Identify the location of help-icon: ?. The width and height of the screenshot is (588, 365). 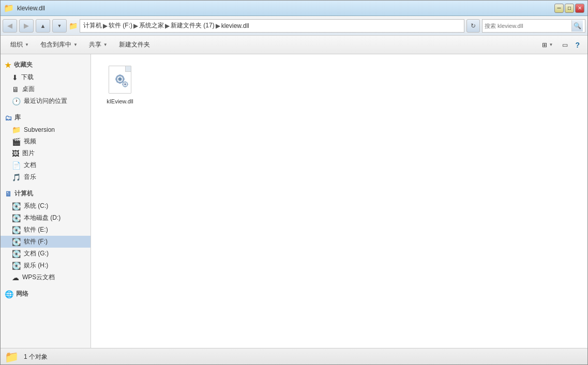
(577, 45).